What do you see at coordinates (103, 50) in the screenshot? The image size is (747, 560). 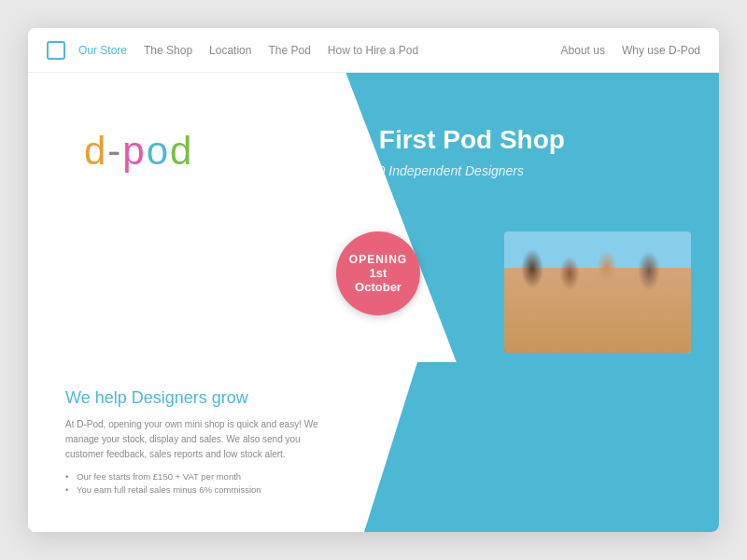 I see `nav-link-our-store: Our Store` at bounding box center [103, 50].